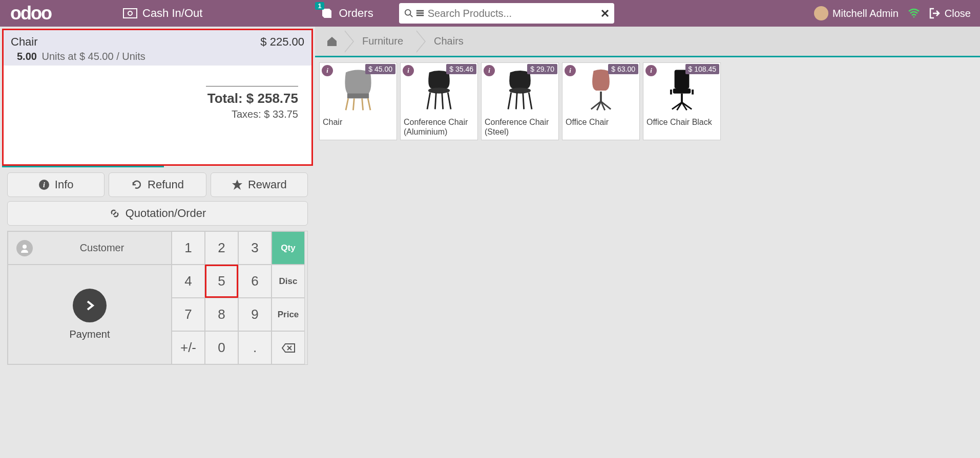  What do you see at coordinates (358, 126) in the screenshot?
I see `product-name: Chair` at bounding box center [358, 126].